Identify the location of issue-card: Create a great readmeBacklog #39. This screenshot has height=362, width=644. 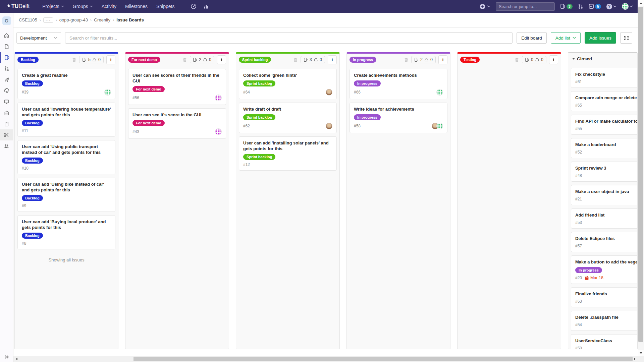
(66, 84).